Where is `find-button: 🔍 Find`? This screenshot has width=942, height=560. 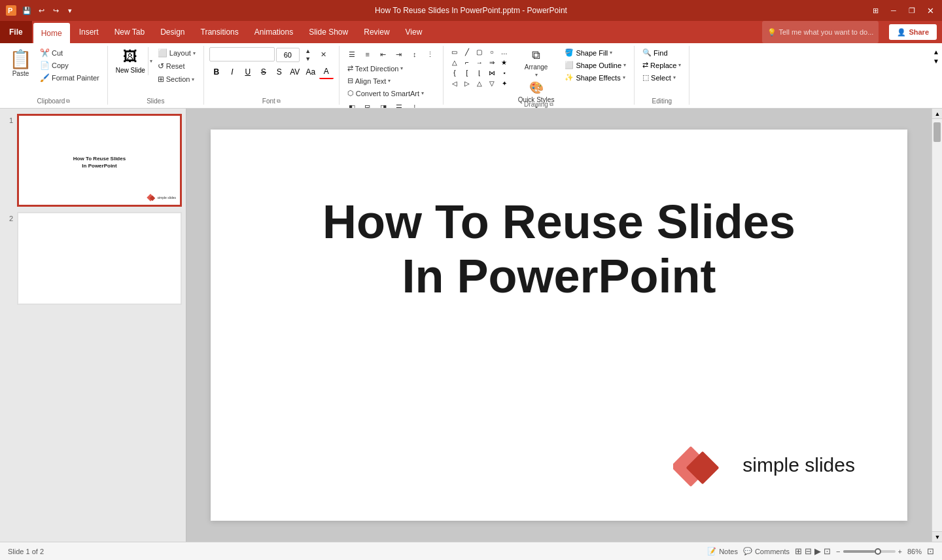
find-button: 🔍 Find is located at coordinates (655, 52).